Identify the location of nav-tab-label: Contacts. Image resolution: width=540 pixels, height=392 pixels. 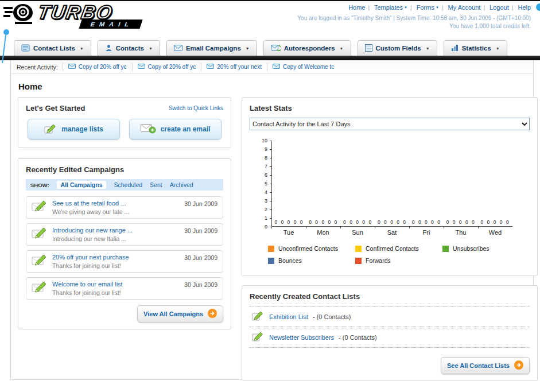
(130, 48).